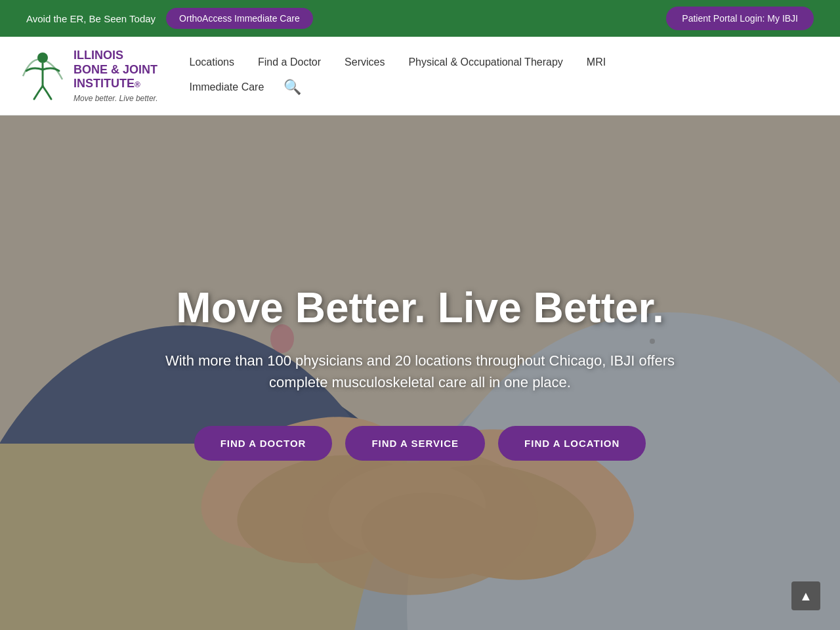  What do you see at coordinates (365, 62) in the screenshot?
I see `nav-services: Services` at bounding box center [365, 62].